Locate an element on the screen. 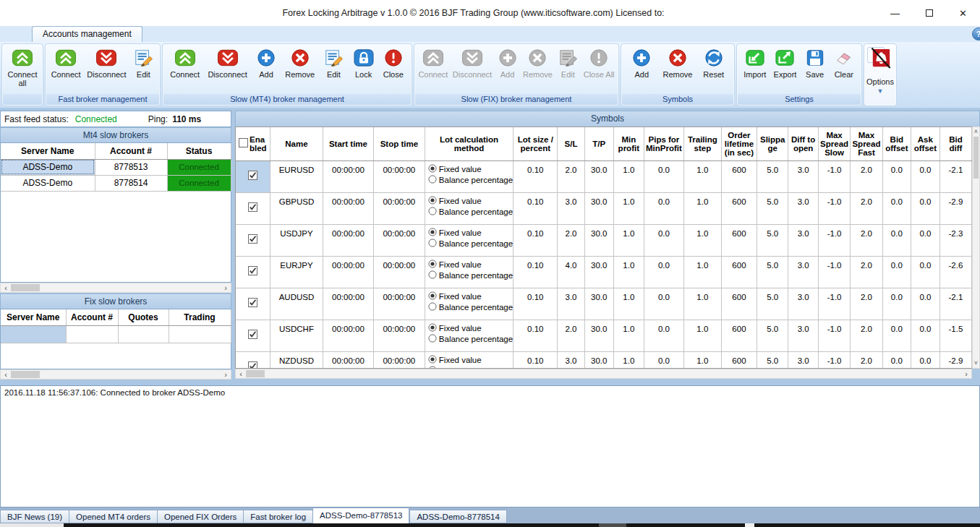  tab-accounts-management: Accounts management is located at coordinates (87, 34).